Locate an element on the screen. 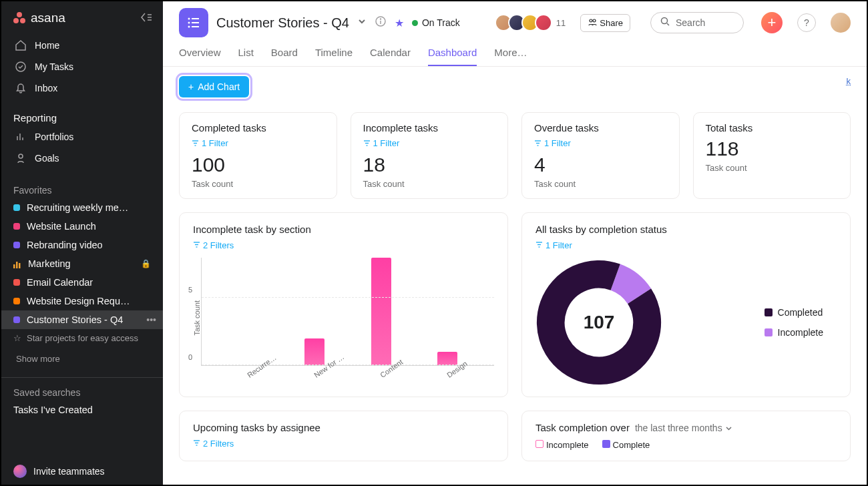  favorite-item: Website Design Requ… is located at coordinates (82, 301).